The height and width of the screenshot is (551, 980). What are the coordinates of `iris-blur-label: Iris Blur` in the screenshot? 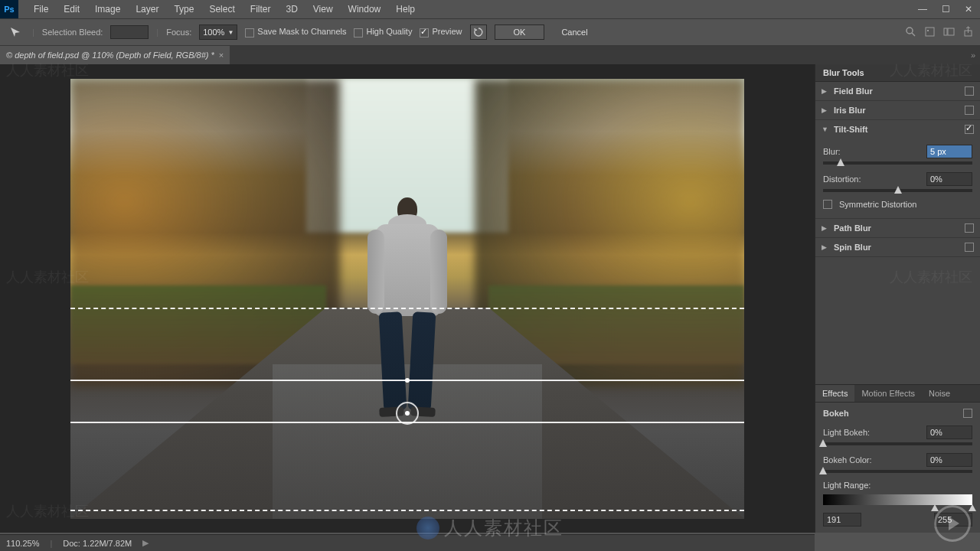 It's located at (897, 110).